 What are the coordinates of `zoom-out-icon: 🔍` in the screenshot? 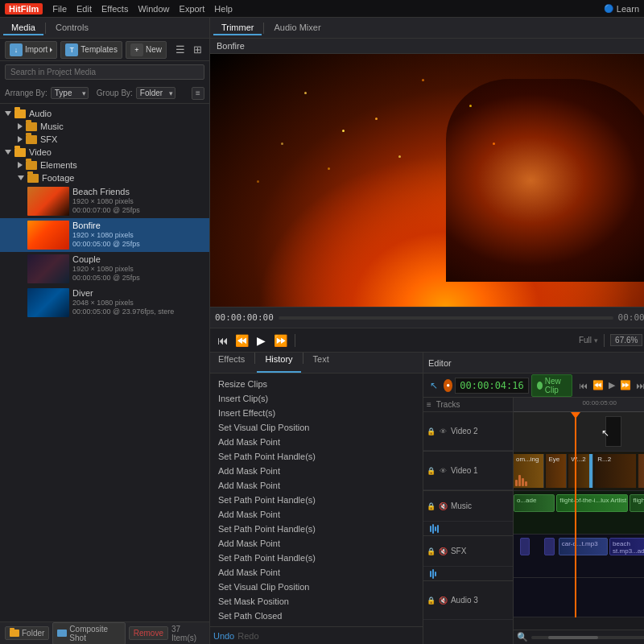 It's located at (522, 638).